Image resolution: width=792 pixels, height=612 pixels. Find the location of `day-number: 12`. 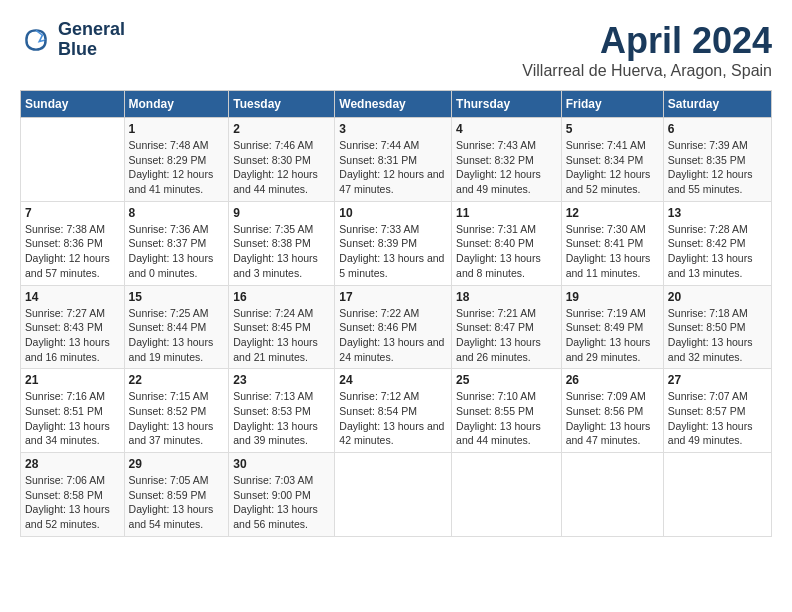

day-number: 12 is located at coordinates (612, 213).